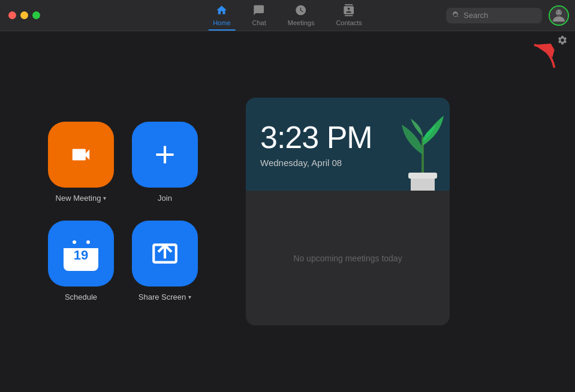 This screenshot has width=575, height=392. What do you see at coordinates (222, 16) in the screenshot?
I see `tab-home: Home` at bounding box center [222, 16].